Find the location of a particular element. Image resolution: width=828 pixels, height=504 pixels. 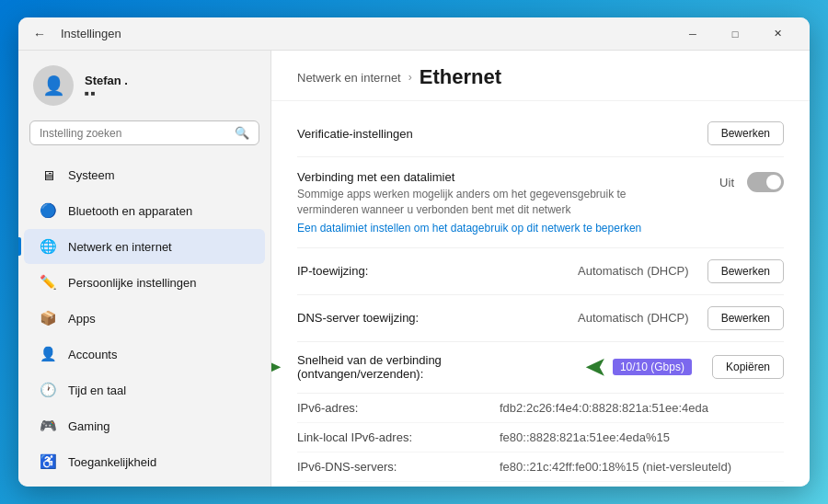

user-profile: 👤 Stefan . ■■ is located at coordinates (144, 84).